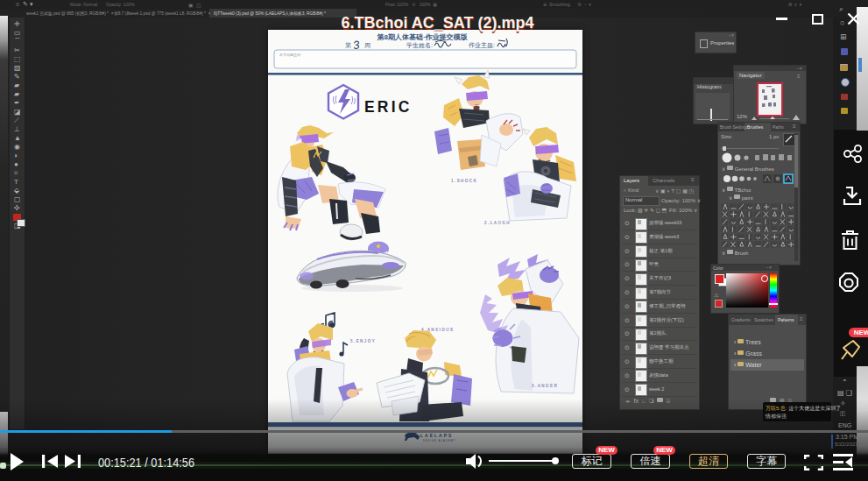 The height and width of the screenshot is (481, 868). I want to click on svg-text: 4.ANXIOUS, so click(438, 329).